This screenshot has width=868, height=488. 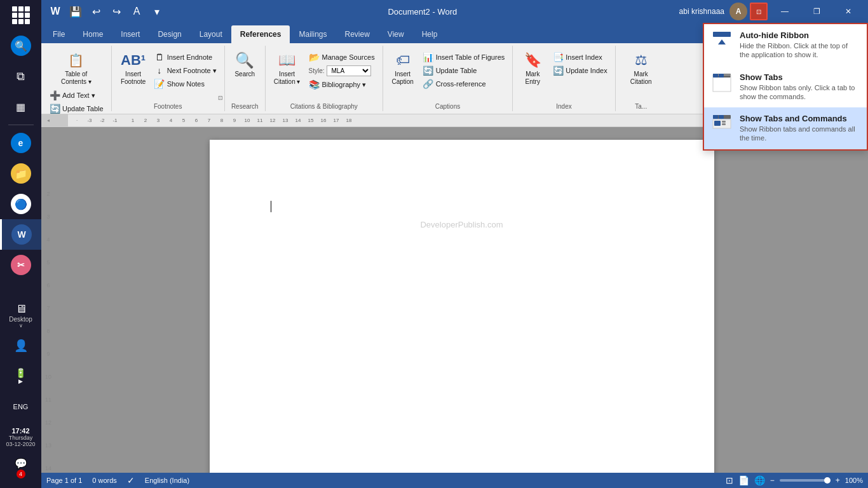 I want to click on show-tabs-commands-title: Show Tabs and Commands, so click(x=799, y=118).